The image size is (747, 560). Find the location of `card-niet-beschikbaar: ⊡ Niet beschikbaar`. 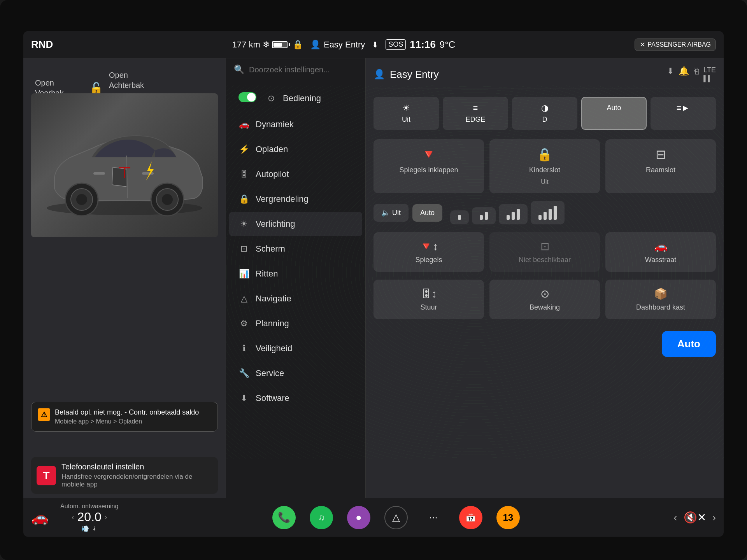

card-niet-beschikbaar: ⊡ Niet beschikbaar is located at coordinates (545, 252).